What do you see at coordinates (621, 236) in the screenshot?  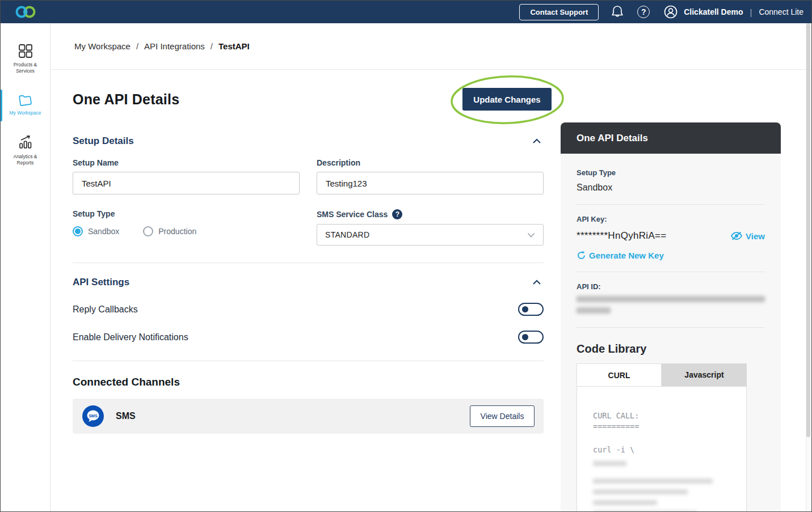 I see `api-key-value: ********HnQyhRiA==` at bounding box center [621, 236].